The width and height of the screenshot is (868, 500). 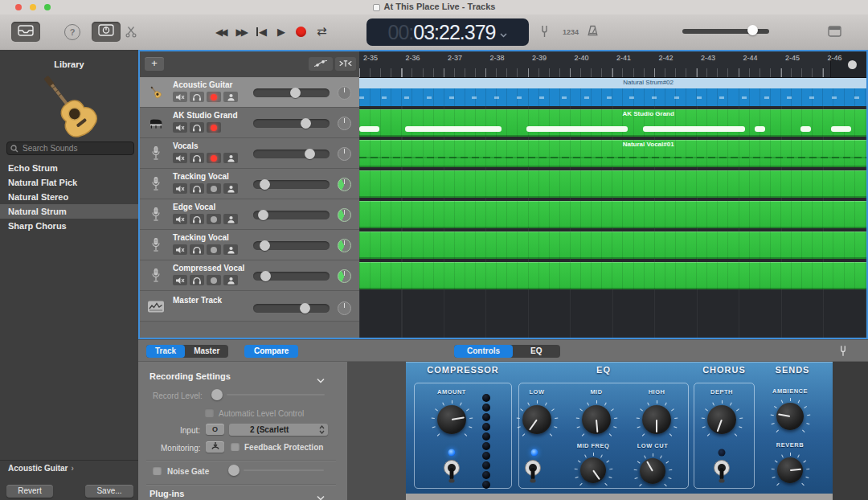 What do you see at coordinates (109, 491) in the screenshot?
I see `save-button: Save...` at bounding box center [109, 491].